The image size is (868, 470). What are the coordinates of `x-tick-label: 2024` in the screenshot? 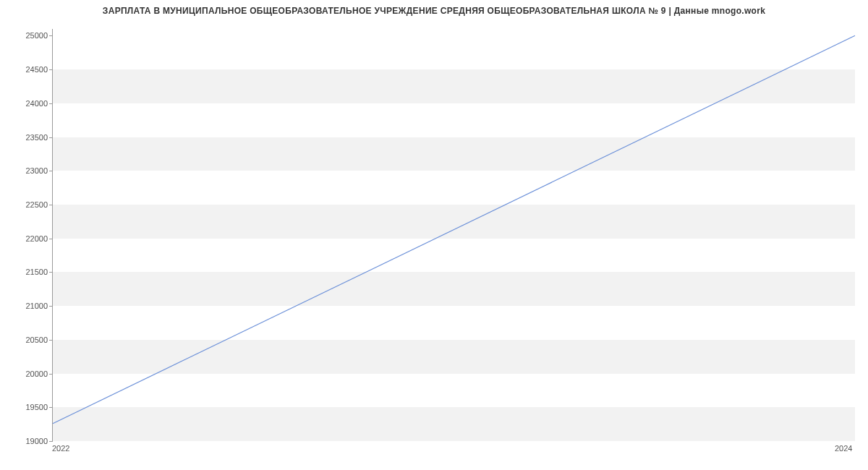 It's located at (843, 448).